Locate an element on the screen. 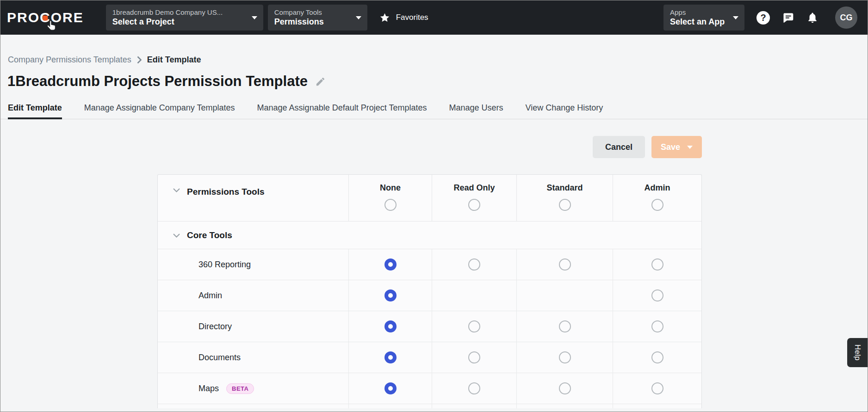 The image size is (868, 412). tool-name-cell: Maps BETA is located at coordinates (253, 388).